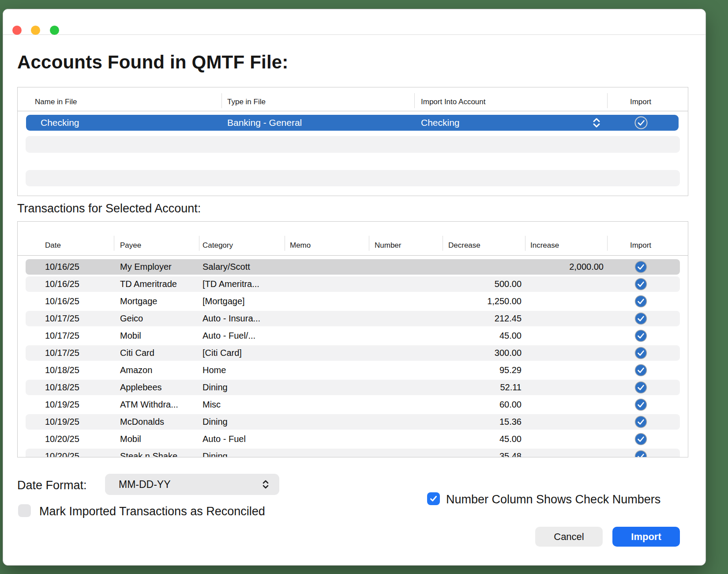  Describe the element at coordinates (246, 102) in the screenshot. I see `column-header-type-in-file: Type in File` at that location.